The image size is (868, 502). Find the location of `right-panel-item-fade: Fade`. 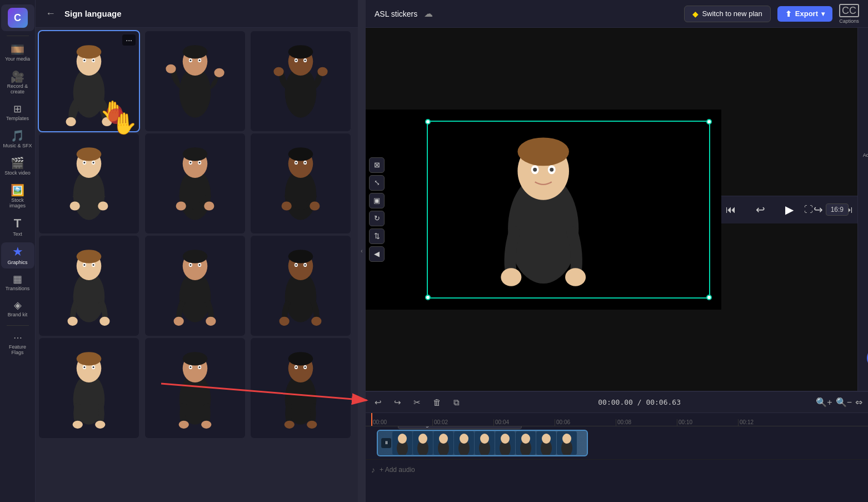

right-panel-item-fade: Fade is located at coordinates (864, 48).